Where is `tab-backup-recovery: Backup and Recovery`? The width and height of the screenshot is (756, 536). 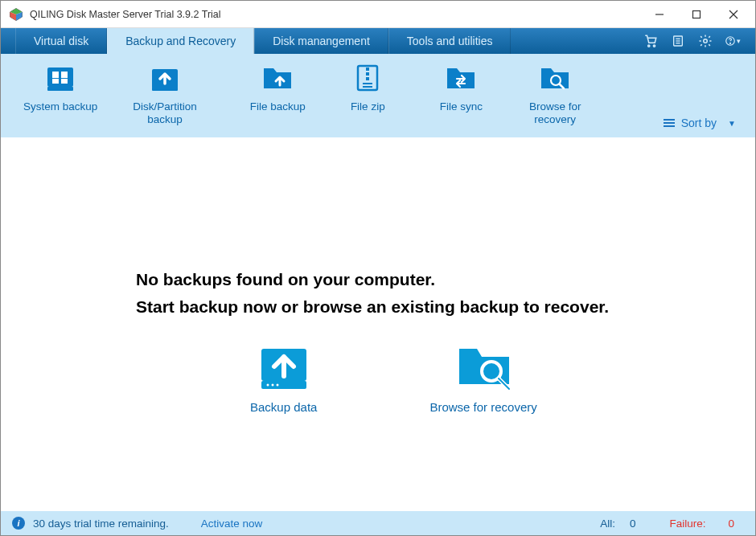 tab-backup-recovery: Backup and Recovery is located at coordinates (180, 41).